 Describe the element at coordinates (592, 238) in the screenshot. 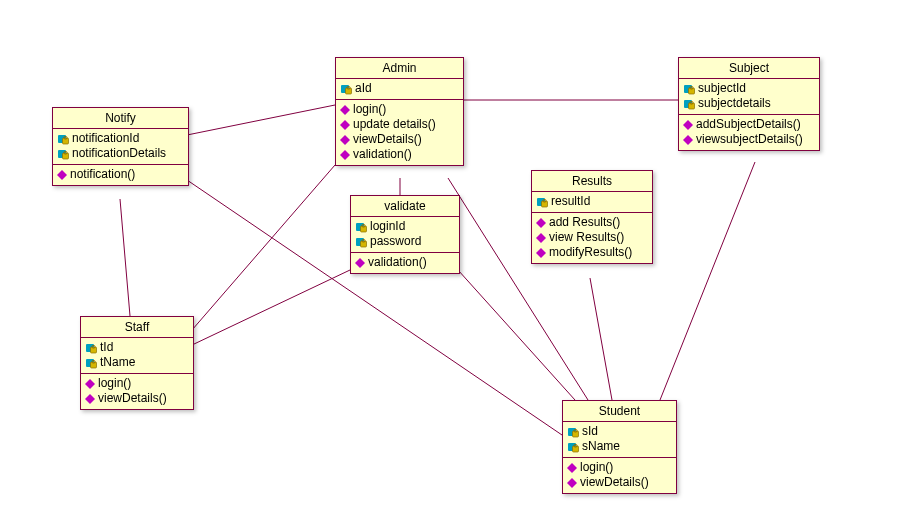

I see `operation-row: view Results()` at that location.